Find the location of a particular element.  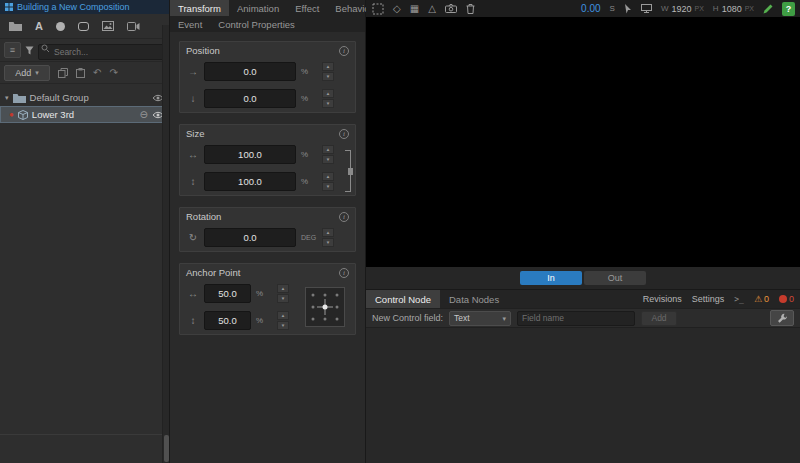

size-width-input is located at coordinates (250, 154).